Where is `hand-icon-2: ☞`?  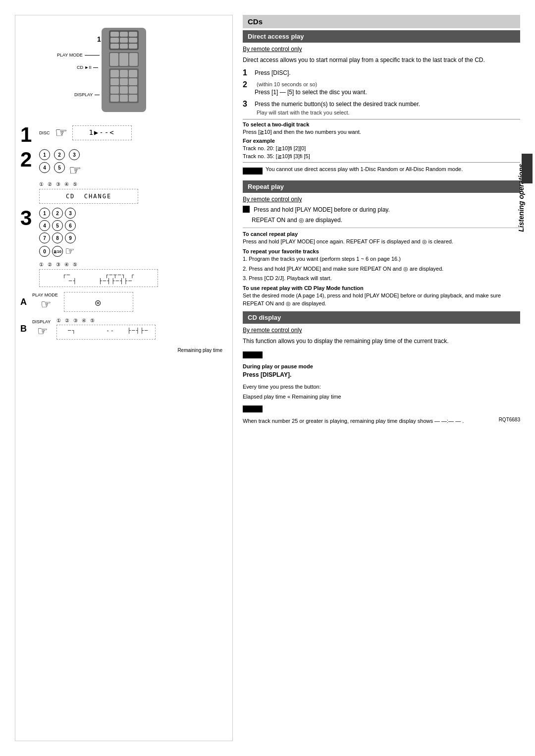 hand-icon-2: ☞ is located at coordinates (75, 171).